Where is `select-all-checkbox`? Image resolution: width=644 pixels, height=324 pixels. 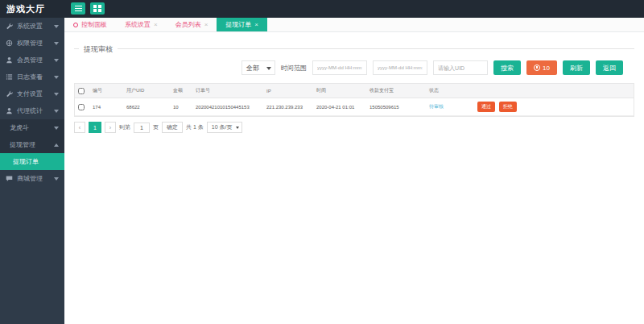
select-all-checkbox is located at coordinates (81, 91).